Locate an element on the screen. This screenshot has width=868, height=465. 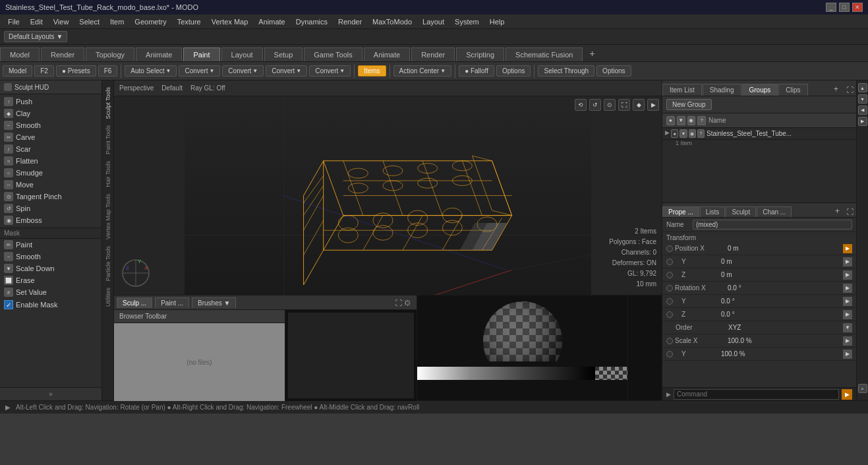
menu-texture: Texture is located at coordinates (189, 22).